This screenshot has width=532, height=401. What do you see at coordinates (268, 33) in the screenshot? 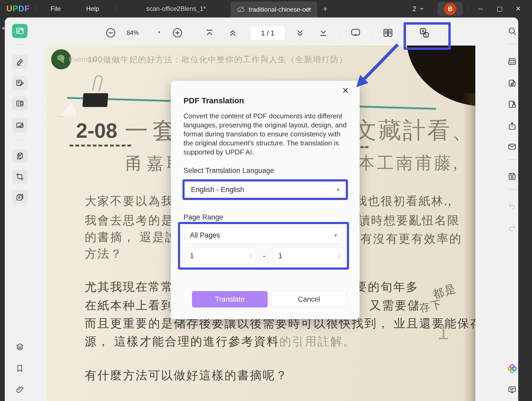
I see `page-indicator: 1 / 1` at bounding box center [268, 33].